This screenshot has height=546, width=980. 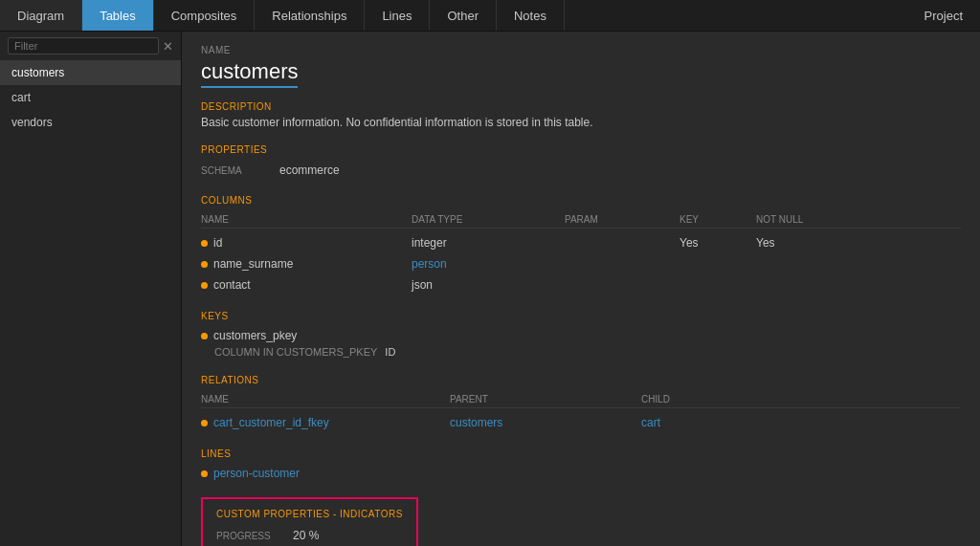 What do you see at coordinates (255, 336) in the screenshot?
I see `key-name: customers_pkey` at bounding box center [255, 336].